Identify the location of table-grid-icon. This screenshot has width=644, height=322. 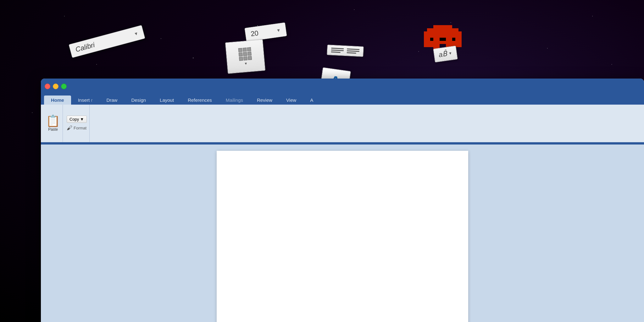
(245, 54).